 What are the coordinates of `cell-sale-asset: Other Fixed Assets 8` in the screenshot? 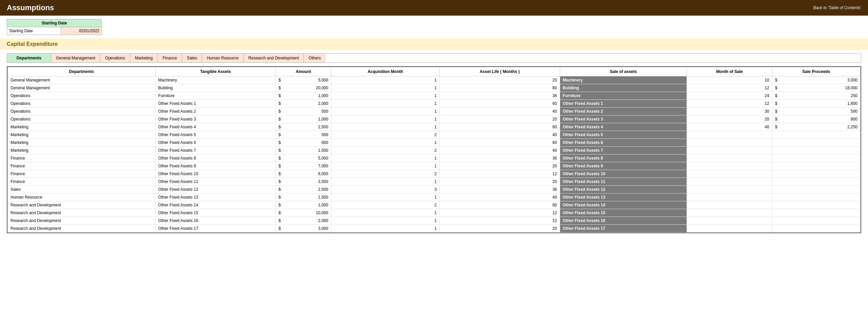 It's located at (623, 158).